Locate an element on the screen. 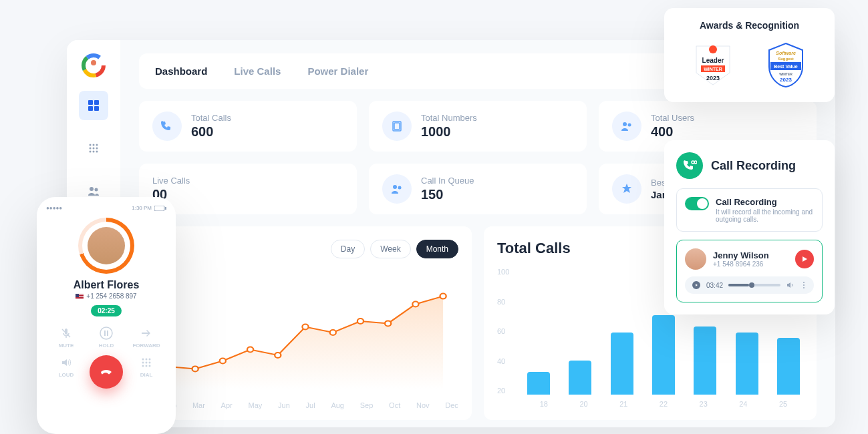 This screenshot has width=868, height=434. xaxis-label: 21 is located at coordinates (623, 404).